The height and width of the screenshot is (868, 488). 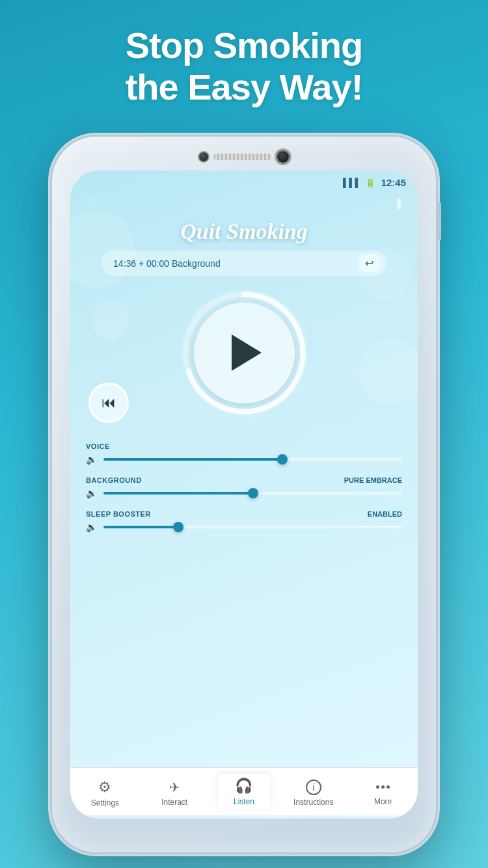 What do you see at coordinates (253, 493) in the screenshot?
I see `background-thumb` at bounding box center [253, 493].